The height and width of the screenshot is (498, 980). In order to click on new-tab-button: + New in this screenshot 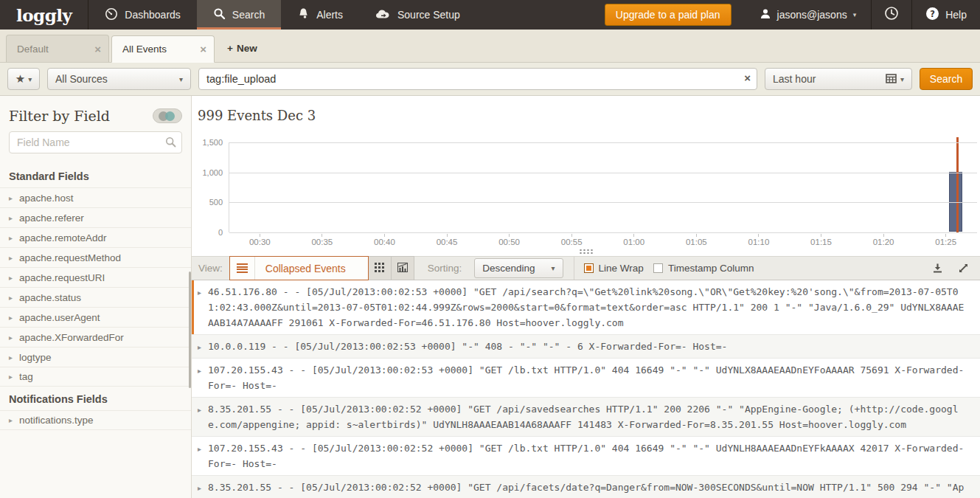, I will do `click(242, 49)`.